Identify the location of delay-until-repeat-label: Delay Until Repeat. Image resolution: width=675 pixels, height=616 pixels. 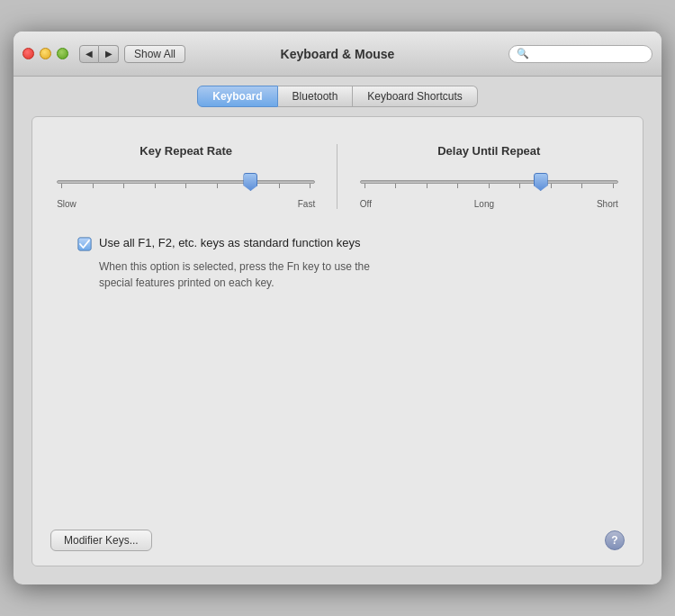
(490, 151).